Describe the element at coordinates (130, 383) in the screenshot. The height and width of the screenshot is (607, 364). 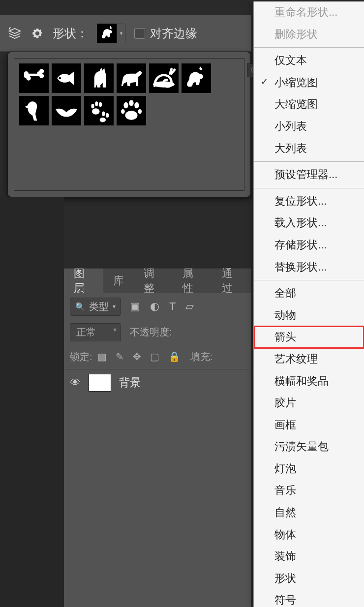
I see `layer-name: 背景` at that location.